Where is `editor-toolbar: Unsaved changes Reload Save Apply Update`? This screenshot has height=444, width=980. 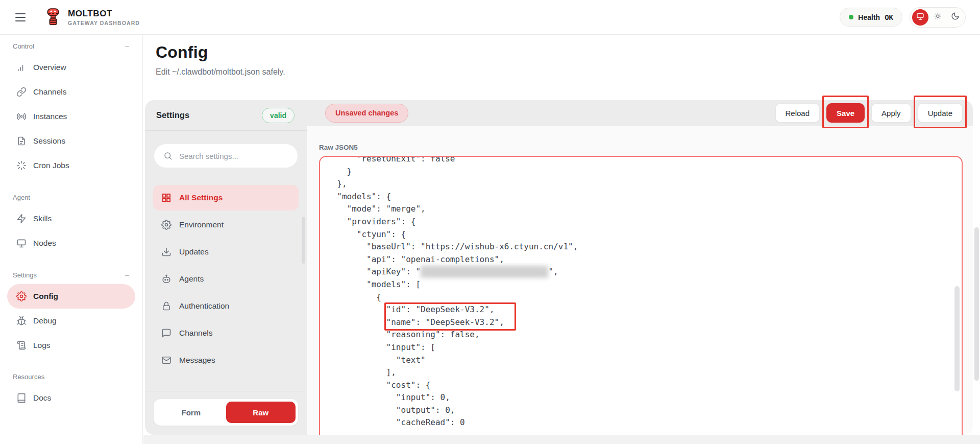 editor-toolbar: Unsaved changes Reload Save Apply Update is located at coordinates (640, 113).